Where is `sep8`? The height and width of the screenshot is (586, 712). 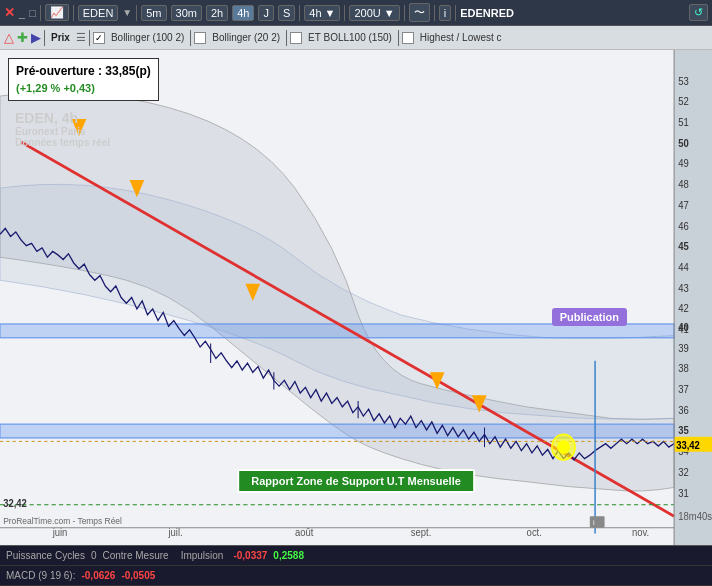 sep8 is located at coordinates (456, 13).